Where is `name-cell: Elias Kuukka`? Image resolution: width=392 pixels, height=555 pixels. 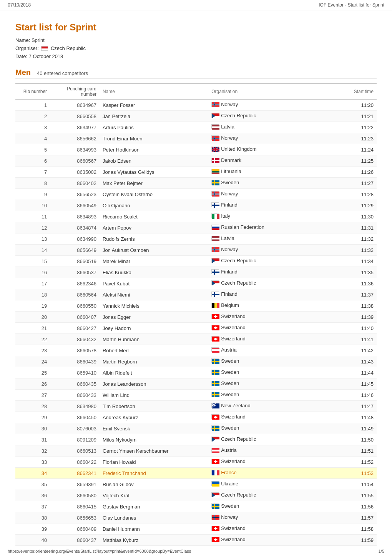
name-cell: Elias Kuukka is located at coordinates (154, 272).